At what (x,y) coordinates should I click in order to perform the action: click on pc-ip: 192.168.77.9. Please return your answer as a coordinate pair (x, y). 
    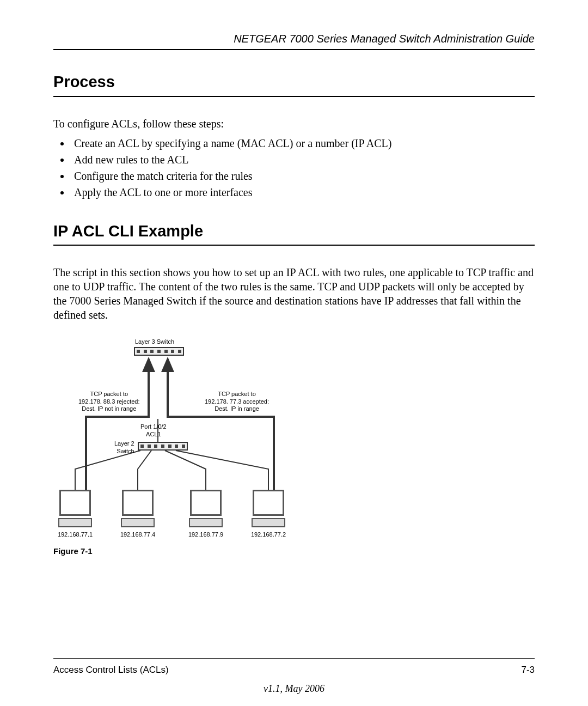
    Looking at the image, I should click on (206, 534).